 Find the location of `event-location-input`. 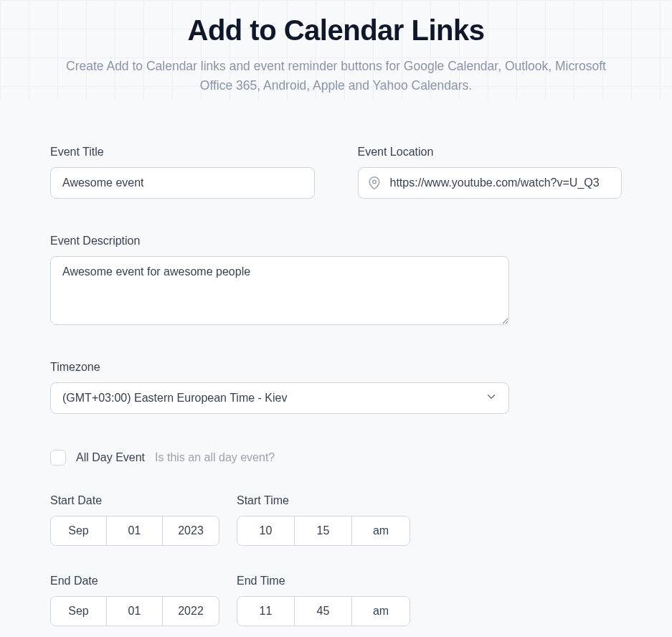

event-location-input is located at coordinates (491, 183).